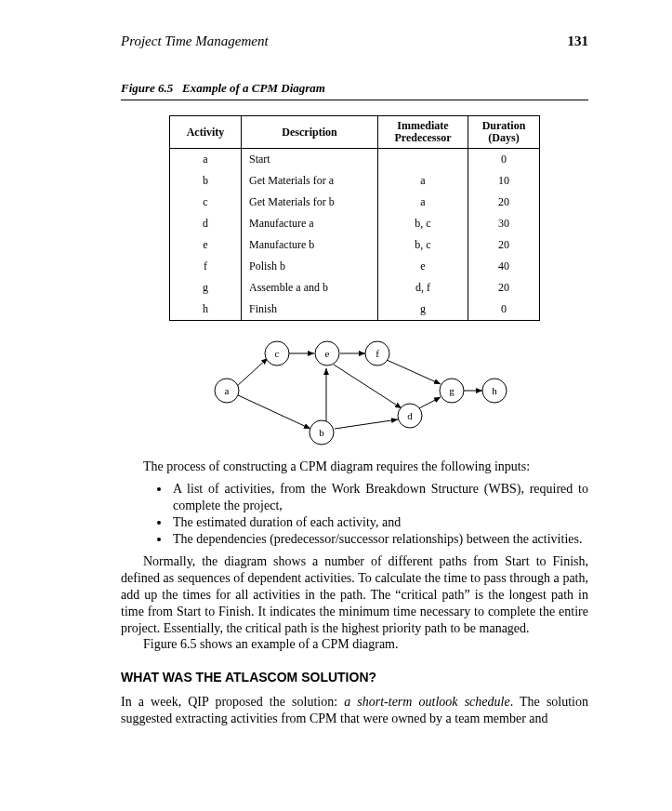 The image size is (672, 811). What do you see at coordinates (310, 223) in the screenshot?
I see `cell-description: Manufacture a` at bounding box center [310, 223].